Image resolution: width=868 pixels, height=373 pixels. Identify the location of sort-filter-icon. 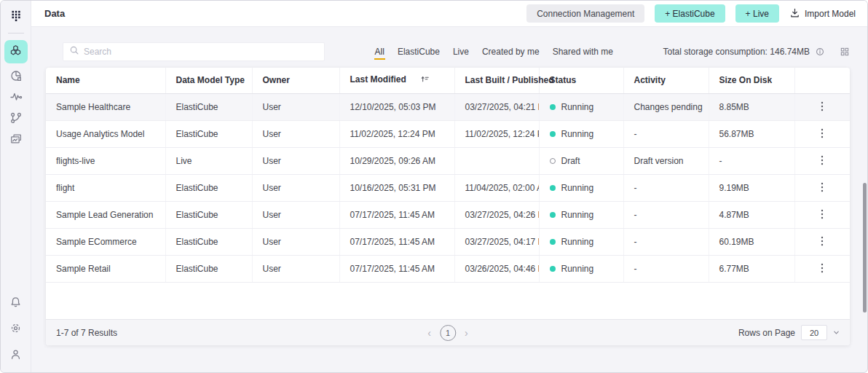
(425, 81).